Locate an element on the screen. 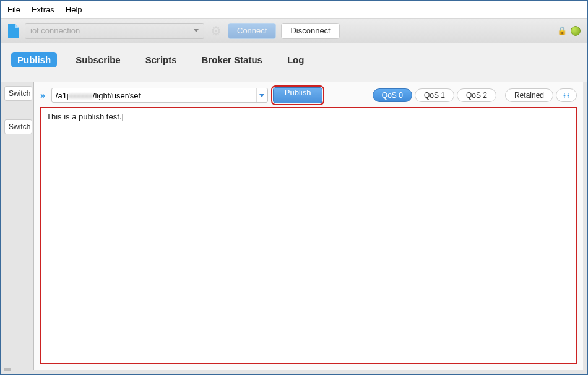 The height and width of the screenshot is (375, 588). toolbar: iot connection ⚙ Connect Disconnect 🔒 is located at coordinates (294, 31).